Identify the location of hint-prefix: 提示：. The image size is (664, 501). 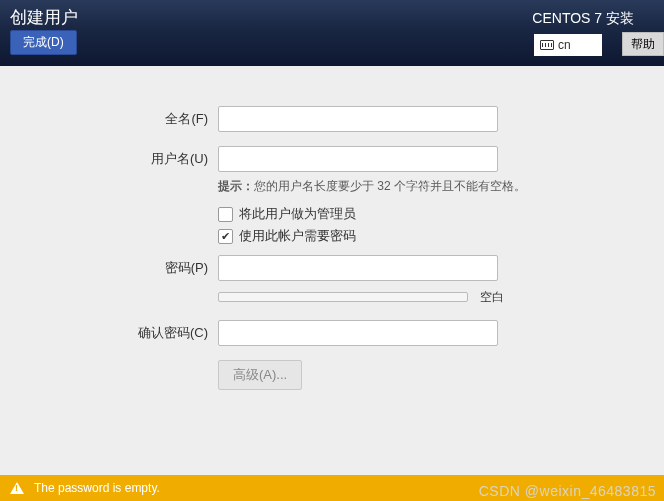
(236, 186).